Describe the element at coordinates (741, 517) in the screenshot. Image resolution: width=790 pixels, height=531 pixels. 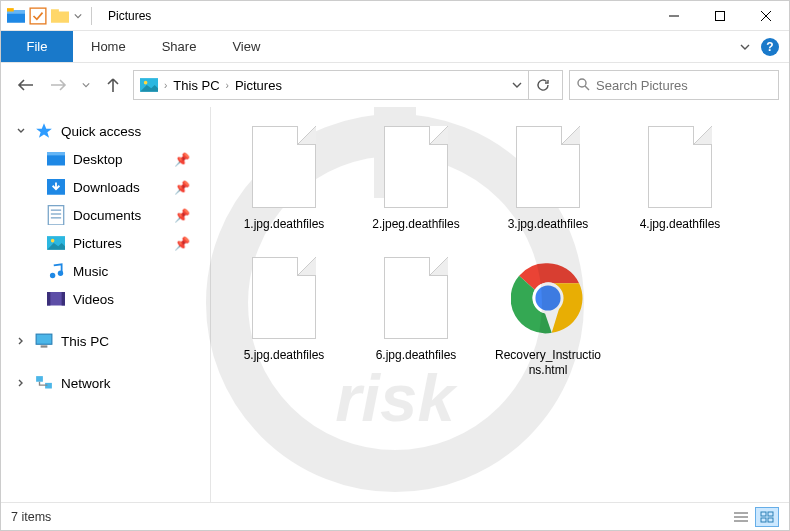
I see `details-view-button` at that location.